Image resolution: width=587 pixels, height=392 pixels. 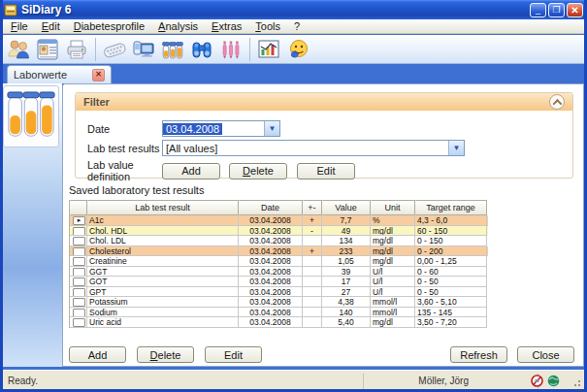 What do you see at coordinates (59, 74) in the screenshot?
I see `tab-laborwerte: Laborwerte ✕` at bounding box center [59, 74].